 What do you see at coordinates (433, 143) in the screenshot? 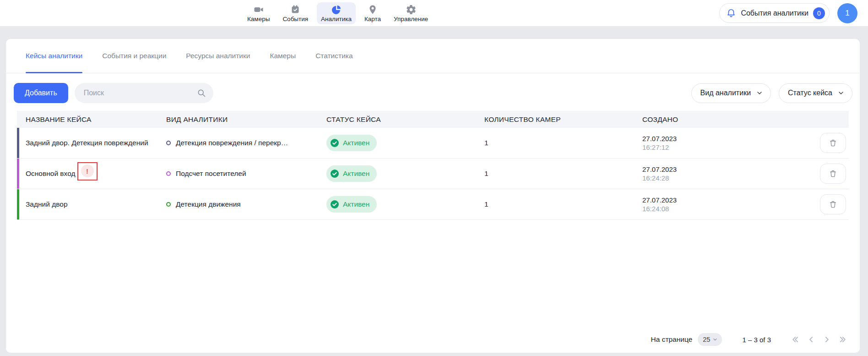
I see `table-row: Задний двор. Детекция повреждений Детекц…` at bounding box center [433, 143].